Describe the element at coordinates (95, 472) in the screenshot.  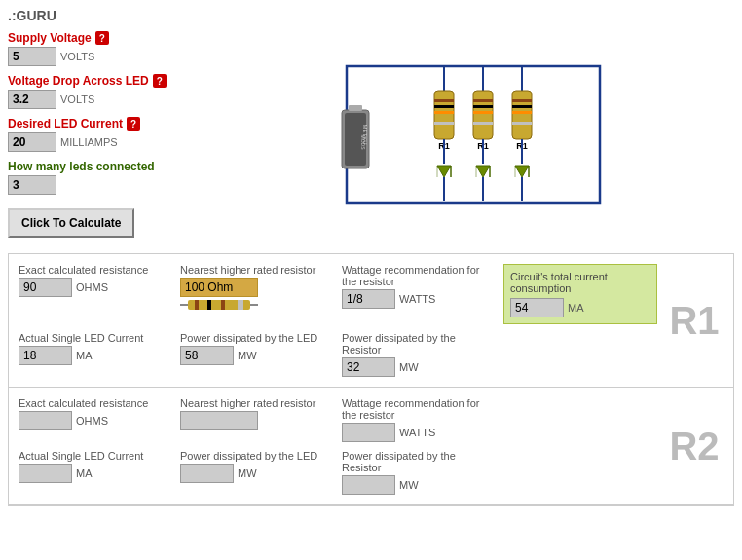
I see `r2-actual-current-cell: Actual Single LED Current mA` at that location.